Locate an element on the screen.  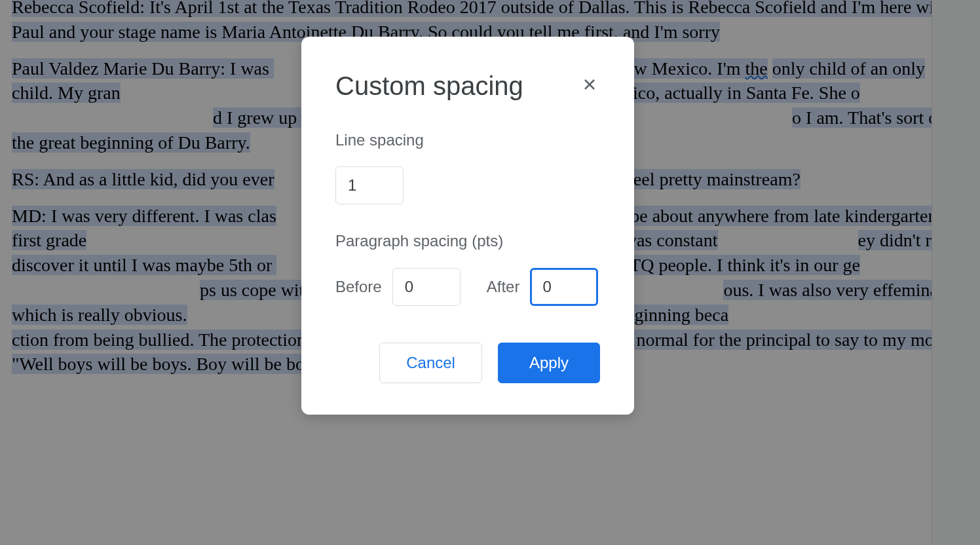
after-input is located at coordinates (564, 287).